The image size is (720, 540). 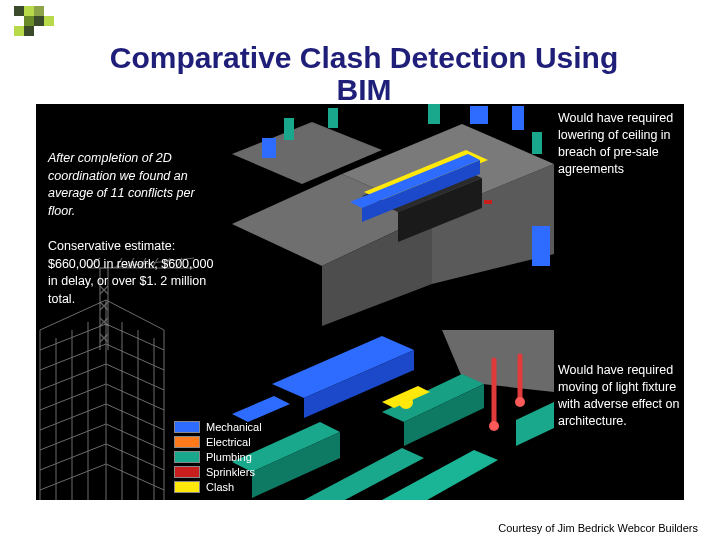 I want to click on legend-label: Sprinklers, so click(x=230, y=472).